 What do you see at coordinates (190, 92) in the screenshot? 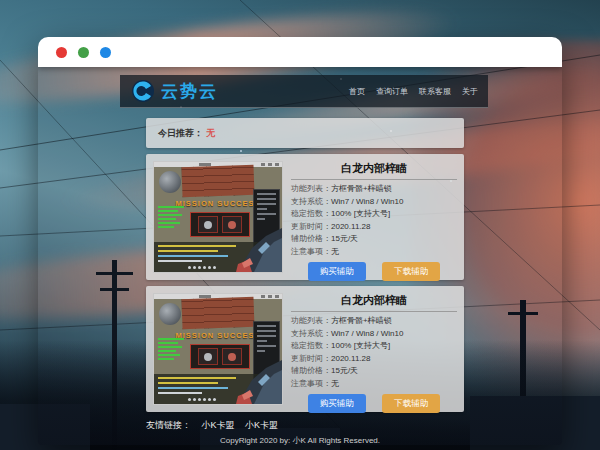
I see `logo-text: 云势云` at bounding box center [190, 92].